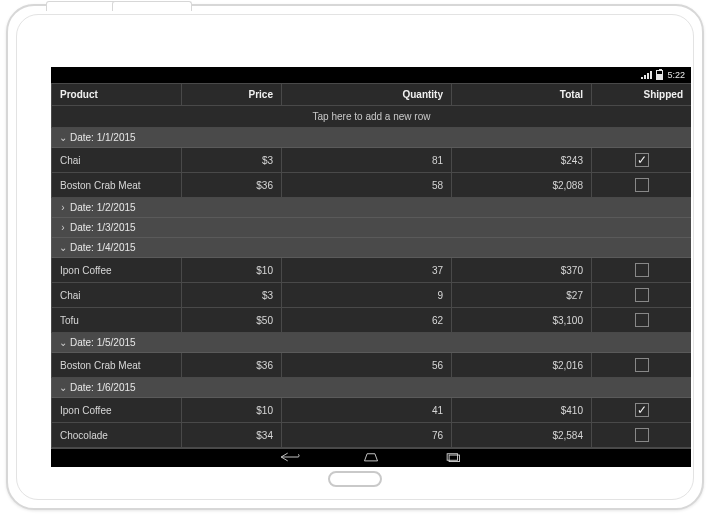  I want to click on cell-quantity: 9, so click(367, 296).